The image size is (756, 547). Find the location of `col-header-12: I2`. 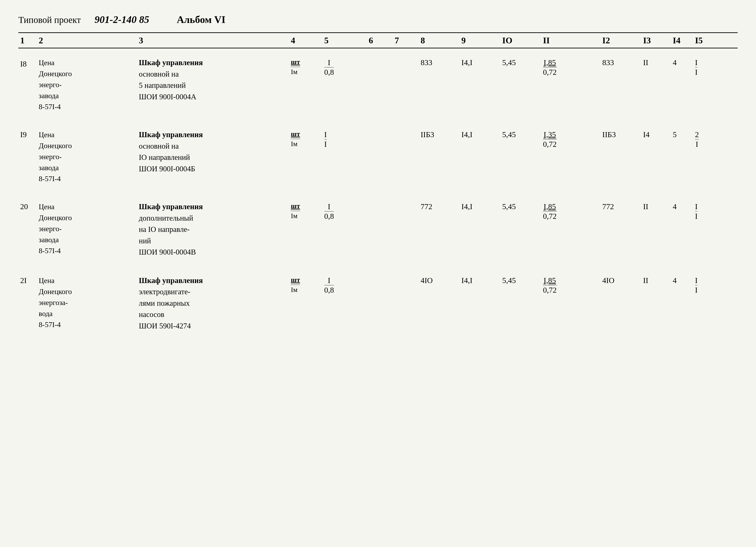

col-header-12: I2 is located at coordinates (621, 40).